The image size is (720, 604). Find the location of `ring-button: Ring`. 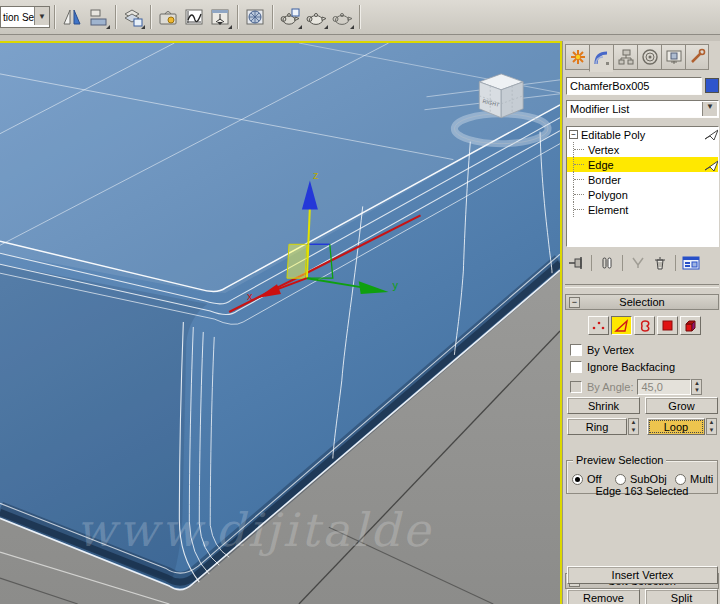

ring-button: Ring is located at coordinates (597, 426).